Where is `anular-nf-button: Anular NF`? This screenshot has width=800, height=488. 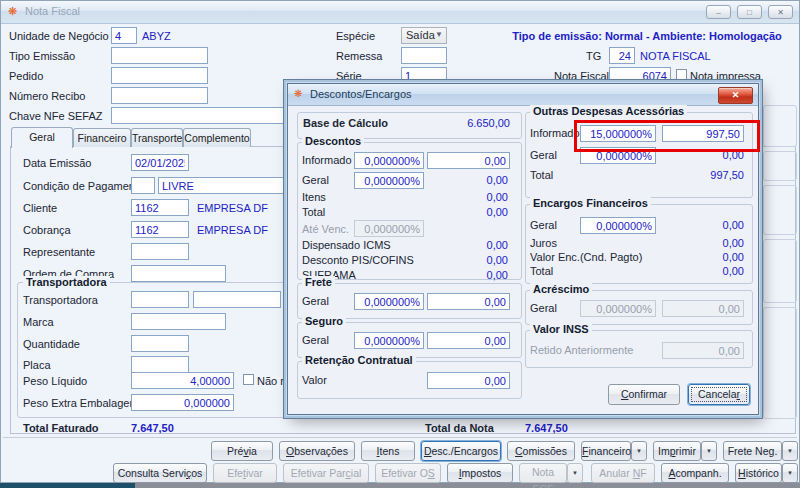 anular-nf-button: Anular NF is located at coordinates (623, 473).